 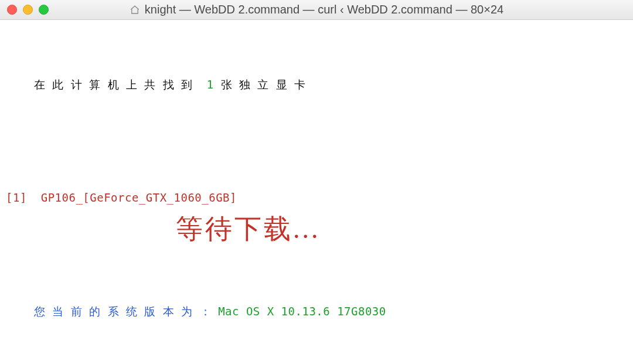 I want to click on minimize-icon, so click(x=28, y=9).